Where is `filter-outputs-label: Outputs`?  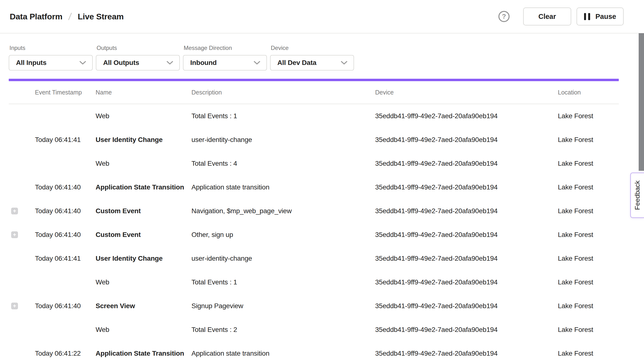
filter-outputs-label: Outputs is located at coordinates (138, 48).